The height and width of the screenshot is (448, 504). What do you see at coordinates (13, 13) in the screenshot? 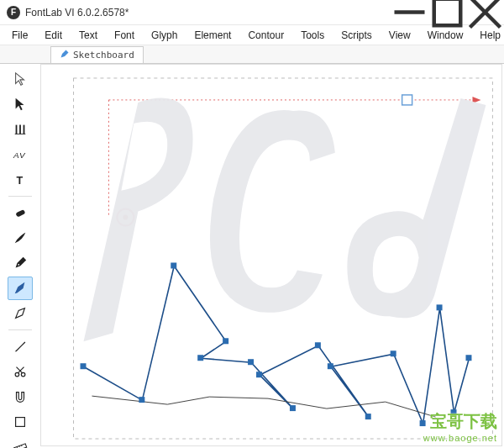
I see `app-icon: F` at bounding box center [13, 13].